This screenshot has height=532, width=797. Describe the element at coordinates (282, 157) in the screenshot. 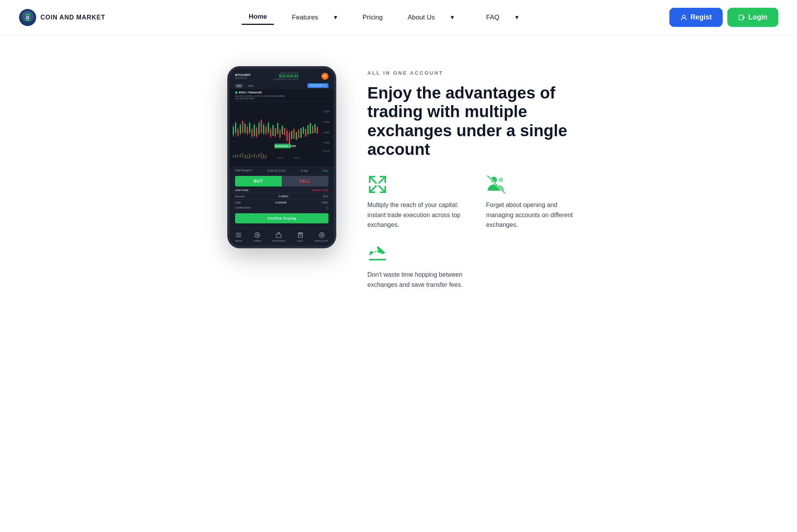

I see `phone-container: BTC/USDT BINANCE REAL ACCOUNT $10,010.01…` at that location.